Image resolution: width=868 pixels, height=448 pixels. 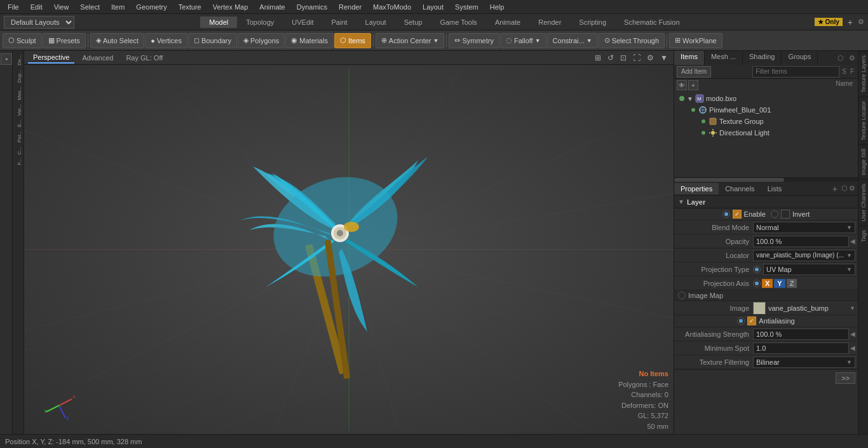 I want to click on select-through-button: ⊙ Select Through, so click(x=632, y=41).